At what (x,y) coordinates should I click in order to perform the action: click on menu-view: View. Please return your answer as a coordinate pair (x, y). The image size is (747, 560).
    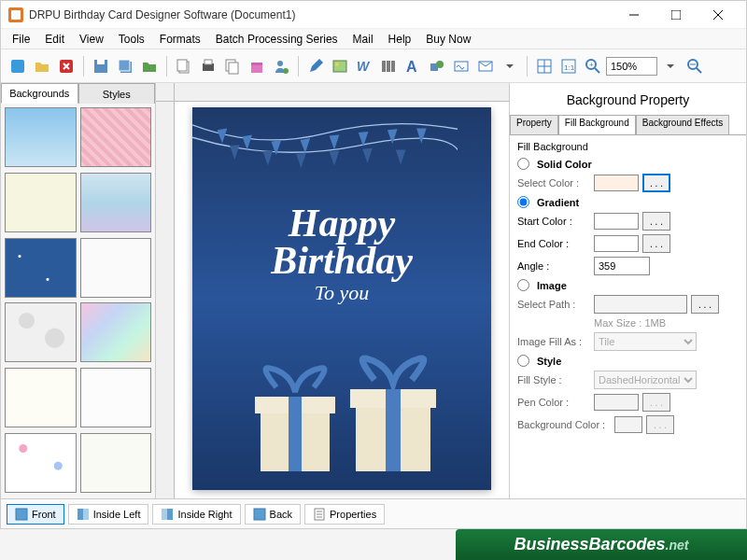
    Looking at the image, I should click on (92, 39).